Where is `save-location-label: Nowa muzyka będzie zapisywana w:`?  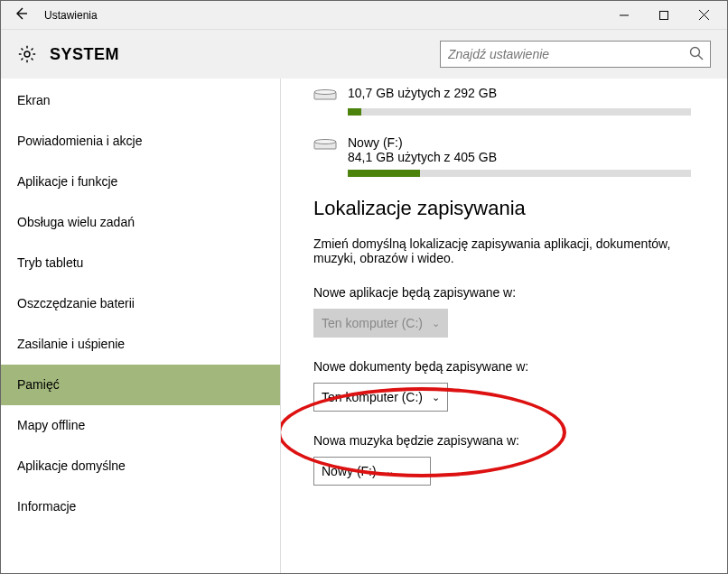
save-location-label: Nowa muzyka będzie zapisywana w: is located at coordinates (508, 440).